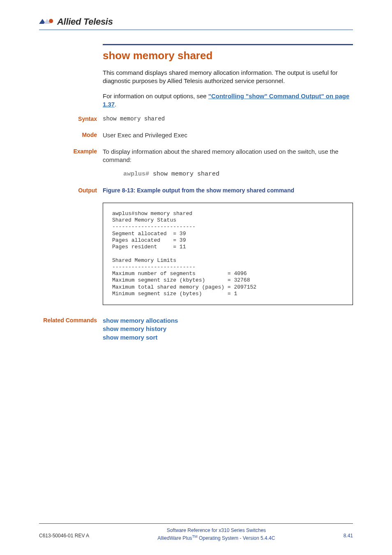  What do you see at coordinates (238, 174) in the screenshot?
I see `example-command-line: awplus# show memory shared` at bounding box center [238, 174].